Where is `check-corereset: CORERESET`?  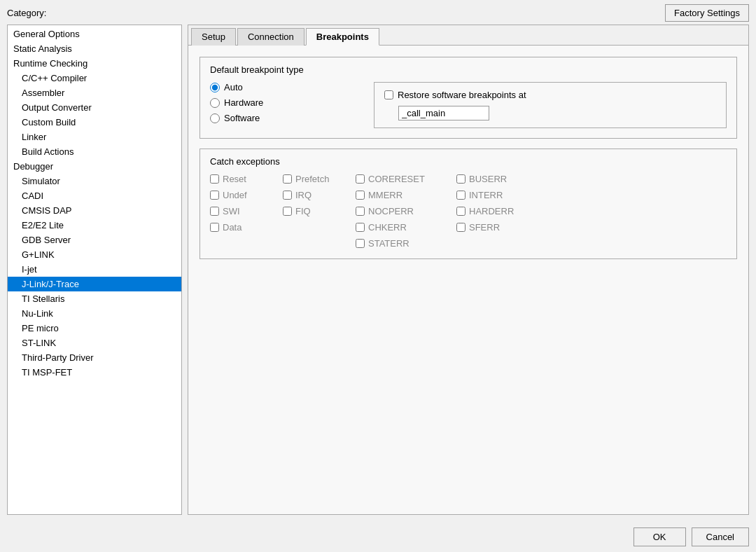 check-corereset: CORERESET is located at coordinates (405, 179).